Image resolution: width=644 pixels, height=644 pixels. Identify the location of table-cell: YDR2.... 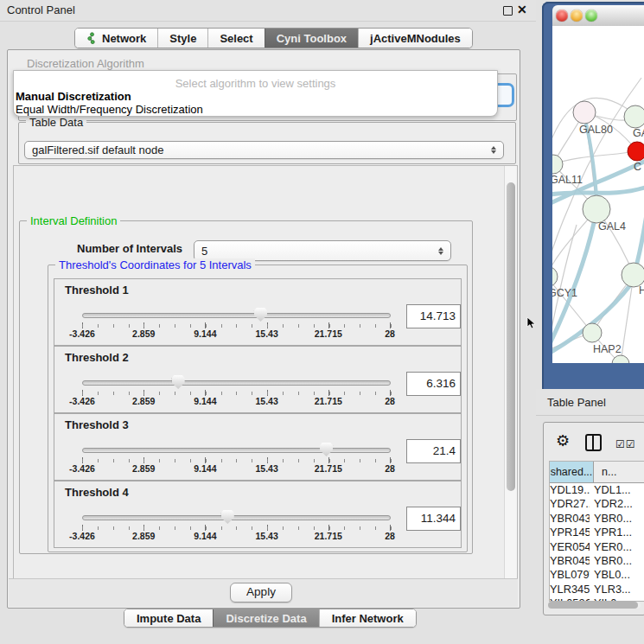
(617, 504).